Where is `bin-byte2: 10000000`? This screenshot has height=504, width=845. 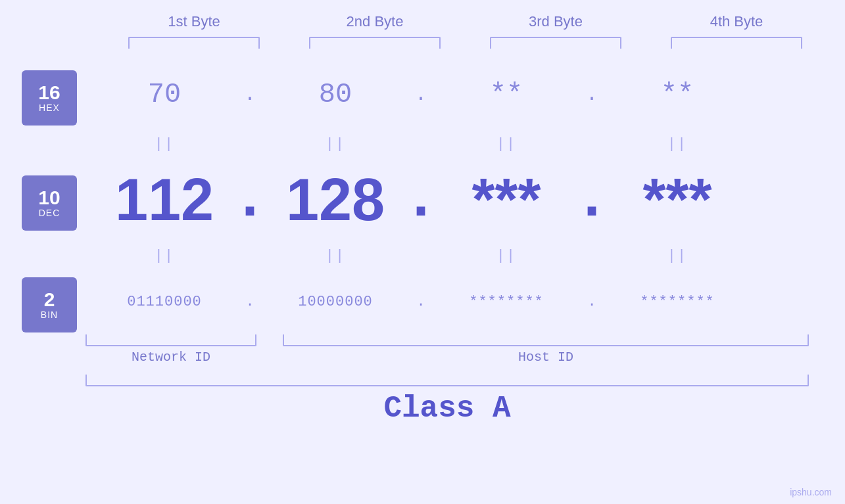
bin-byte2: 10000000 is located at coordinates (335, 302).